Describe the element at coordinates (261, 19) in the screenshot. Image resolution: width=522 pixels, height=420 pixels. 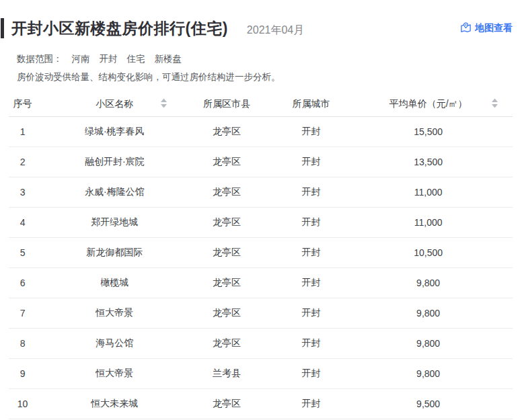
I see `title-bar: 开封小区新楼盘房价排行(住宅) 2021年04月 地图查看` at that location.